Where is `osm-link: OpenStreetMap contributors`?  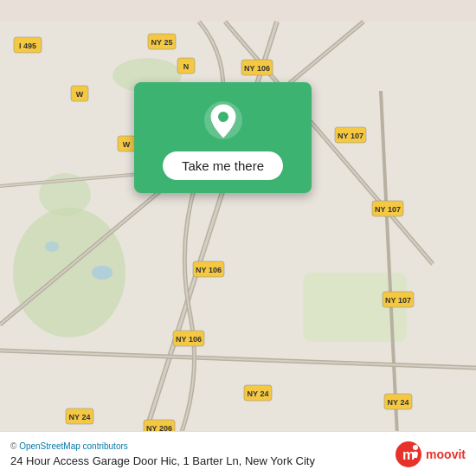 osm-link: OpenStreetMap contributors is located at coordinates (74, 447).